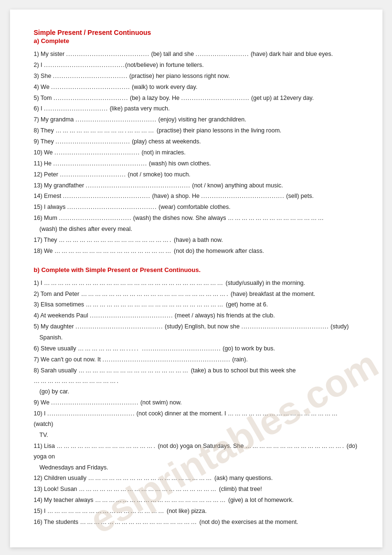 The image size is (392, 555). I want to click on list-item: 5) Tom .................................…, so click(196, 98).